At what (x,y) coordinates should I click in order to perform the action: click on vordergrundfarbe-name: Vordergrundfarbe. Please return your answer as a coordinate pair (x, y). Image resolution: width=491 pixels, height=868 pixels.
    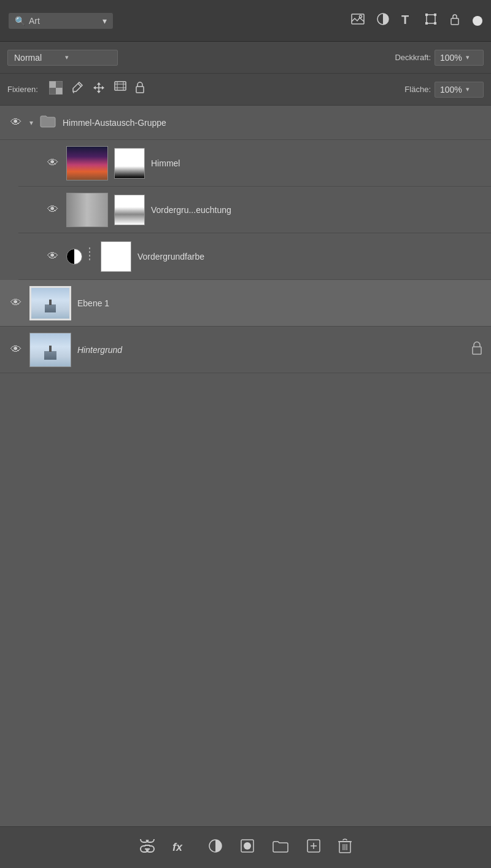
    Looking at the image, I should click on (310, 257).